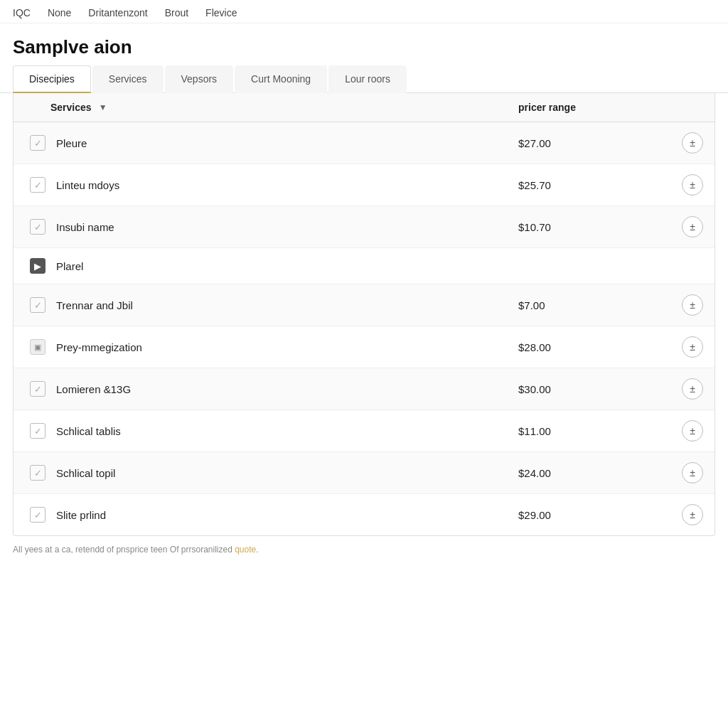  I want to click on row-action-5: ±, so click(682, 305).